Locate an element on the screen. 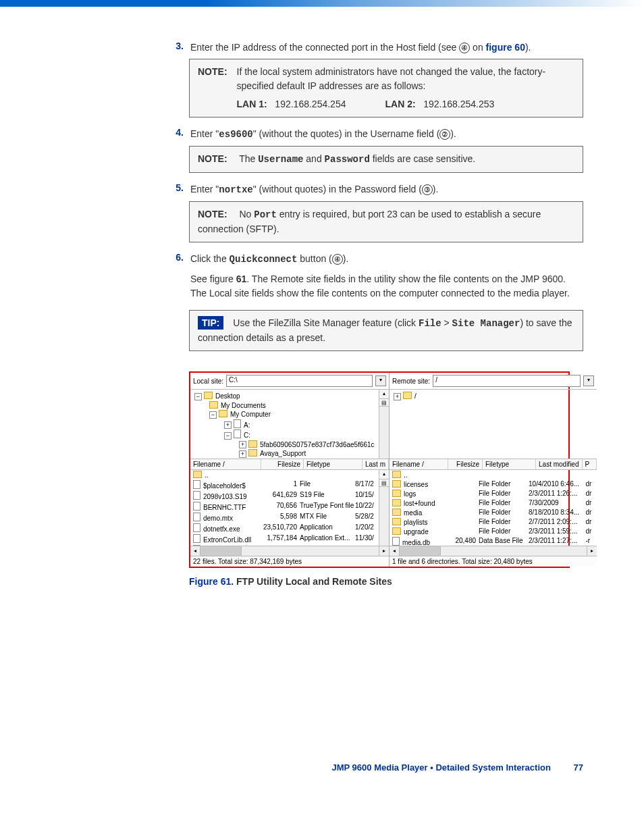  code-file: File is located at coordinates (430, 323).